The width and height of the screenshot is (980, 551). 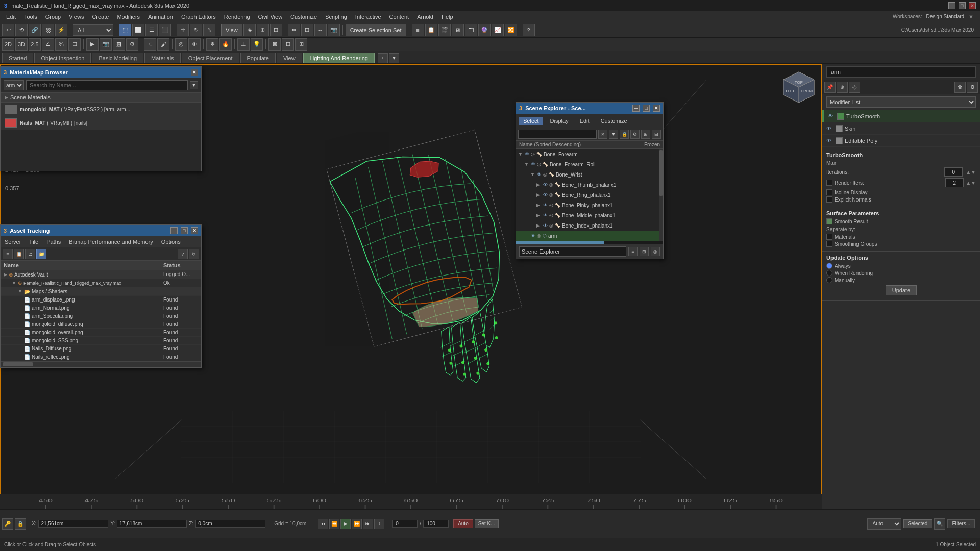 What do you see at coordinates (111, 242) in the screenshot?
I see `at-menu-bitmap: Bitmap Performance and Memory` at bounding box center [111, 242].